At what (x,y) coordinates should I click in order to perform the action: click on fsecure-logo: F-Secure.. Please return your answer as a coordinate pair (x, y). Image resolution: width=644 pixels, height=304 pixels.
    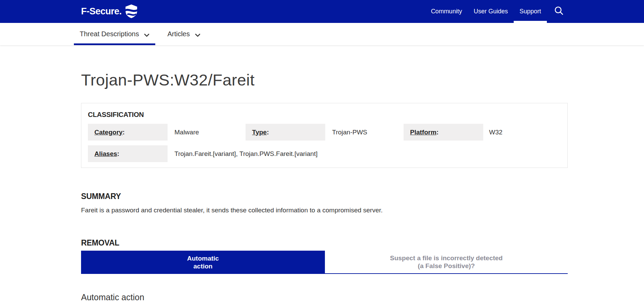
    Looking at the image, I should click on (109, 12).